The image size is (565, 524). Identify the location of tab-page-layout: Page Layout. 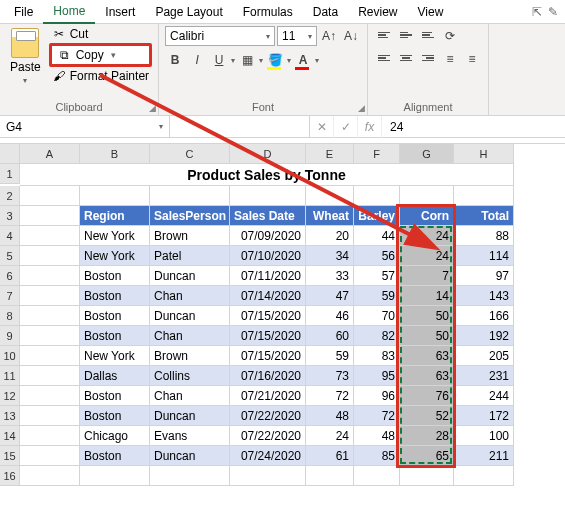
(188, 12).